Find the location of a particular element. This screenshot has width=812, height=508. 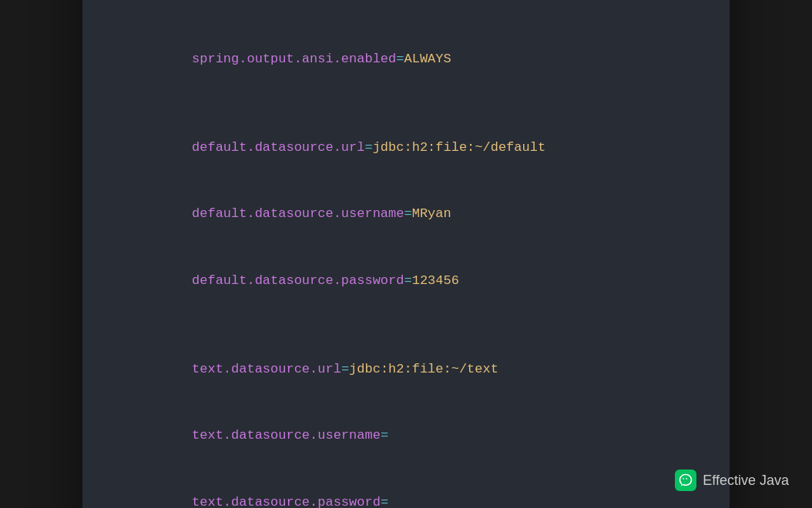

wechat-icon is located at coordinates (686, 480).